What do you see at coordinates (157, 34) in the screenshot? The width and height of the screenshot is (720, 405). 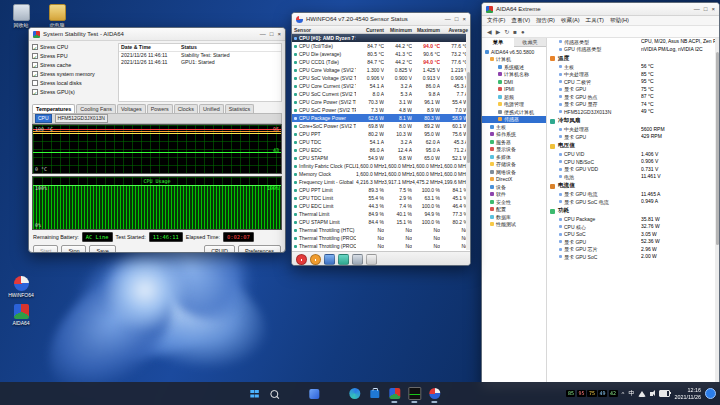 I see `stability-test-titlebar: System Stability Test - AIDA64 — □ ×` at bounding box center [157, 34].